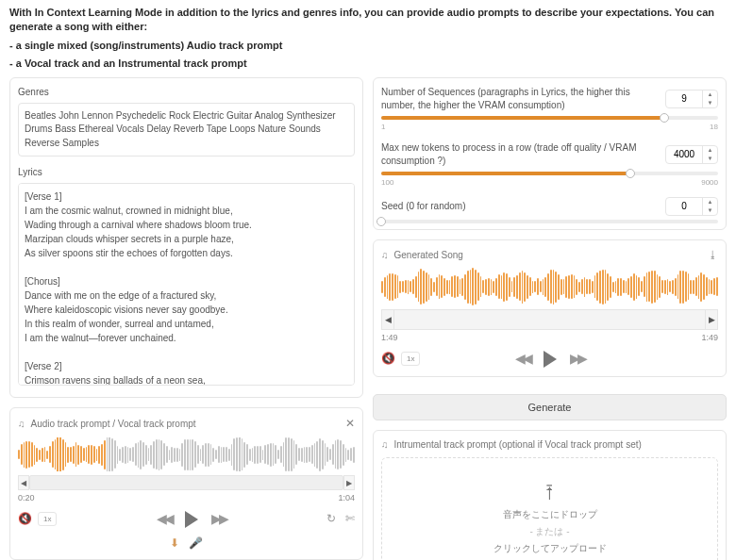 The image size is (736, 560). Describe the element at coordinates (390, 338) in the screenshot. I see `gen-time-start: 1:49` at that location.